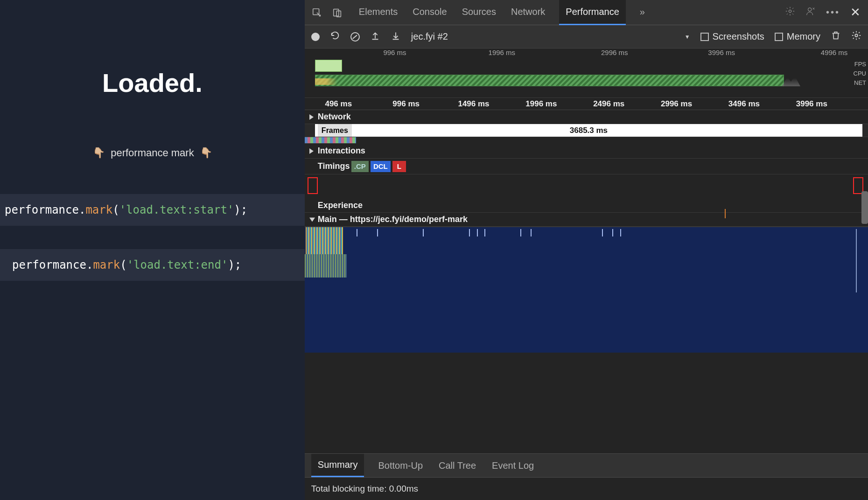 The width and height of the screenshot is (868, 500). I want to click on tab-summary: Summary, so click(338, 465).